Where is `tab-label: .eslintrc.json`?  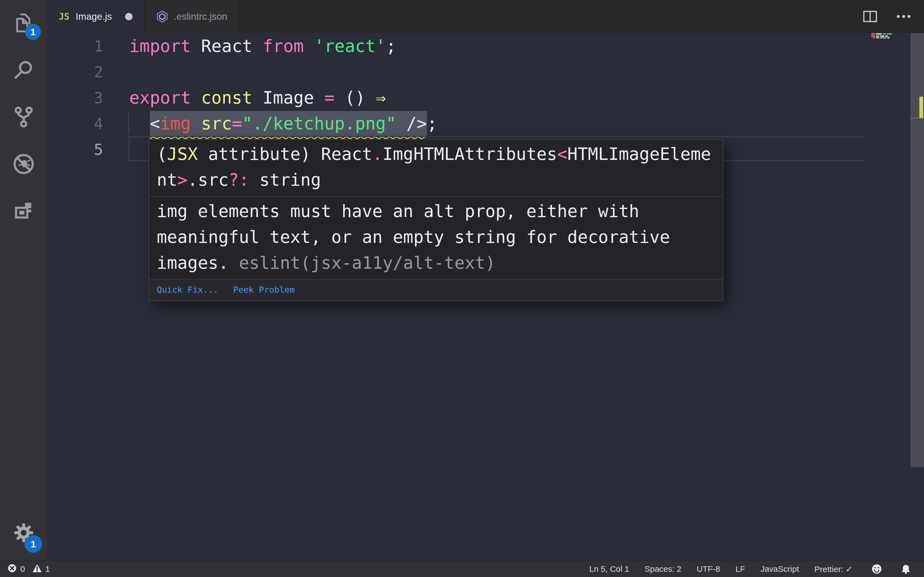 tab-label: .eslintrc.json is located at coordinates (201, 17).